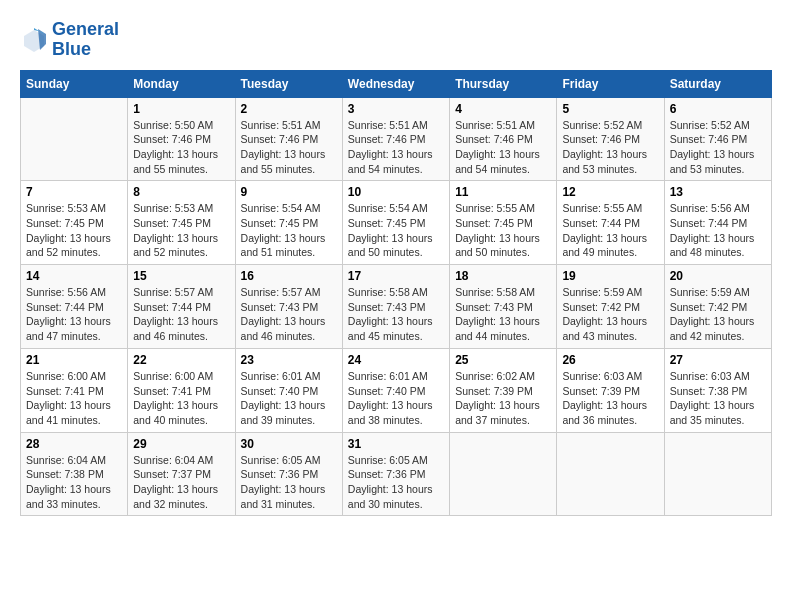  Describe the element at coordinates (396, 192) in the screenshot. I see `day-number: 10` at that location.